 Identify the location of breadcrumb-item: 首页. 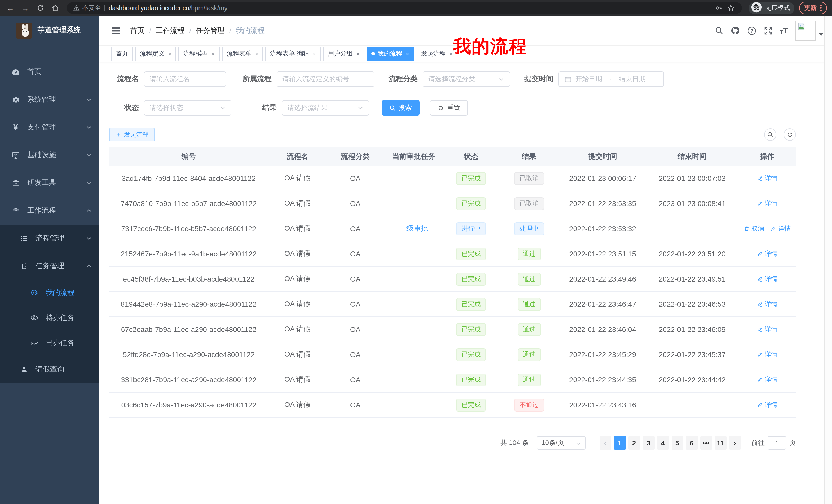
(137, 30).